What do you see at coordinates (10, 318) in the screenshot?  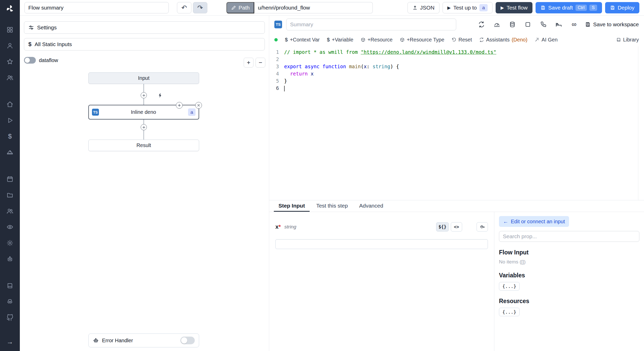 I see `github-icon` at bounding box center [10, 318].